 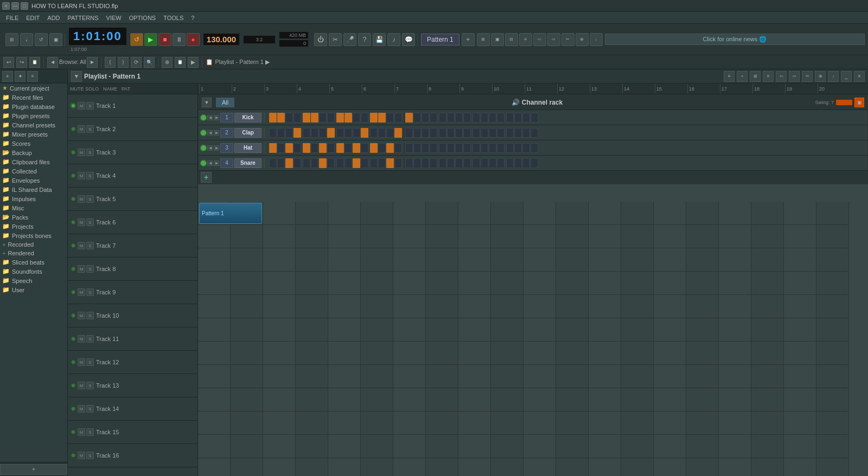 What do you see at coordinates (34, 153) in the screenshot?
I see `browser-item-backup: 📂Backup` at bounding box center [34, 153].